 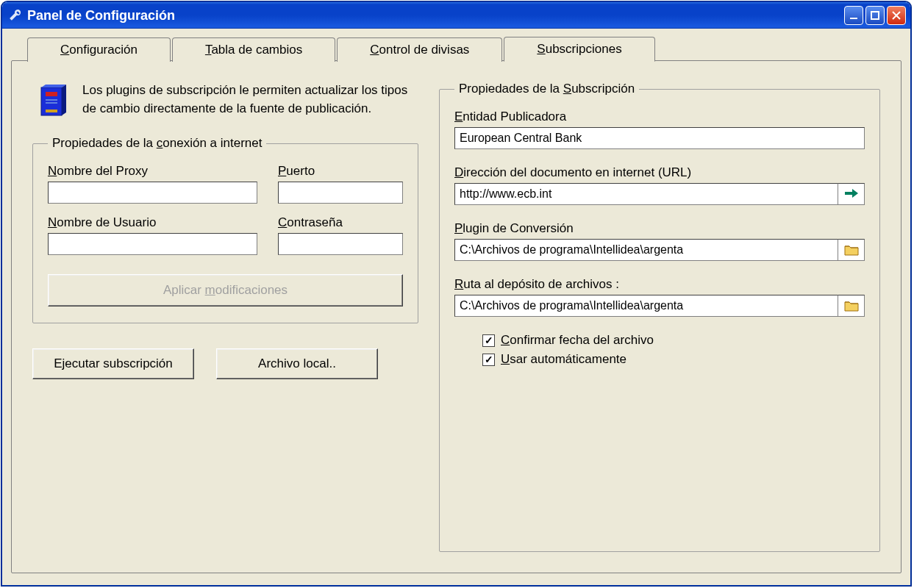 I want to click on maximize-button, so click(x=875, y=15).